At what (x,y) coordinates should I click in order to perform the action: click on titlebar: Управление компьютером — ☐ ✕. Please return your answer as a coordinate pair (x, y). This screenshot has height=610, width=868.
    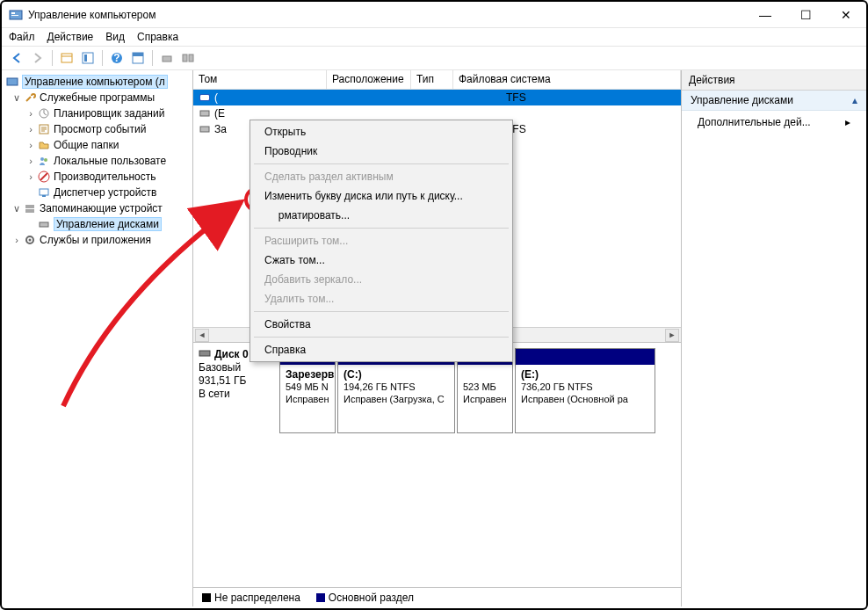
    Looking at the image, I should click on (434, 15).